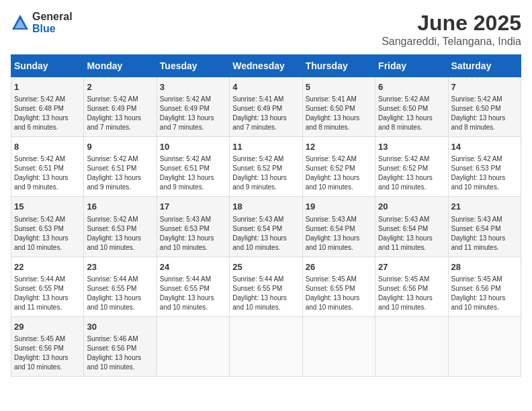 The width and height of the screenshot is (532, 411). What do you see at coordinates (412, 286) in the screenshot?
I see `calendar-cell: 27Sunrise: 5:45 AMSunset: 6:56 PMDayligh…` at bounding box center [412, 286].